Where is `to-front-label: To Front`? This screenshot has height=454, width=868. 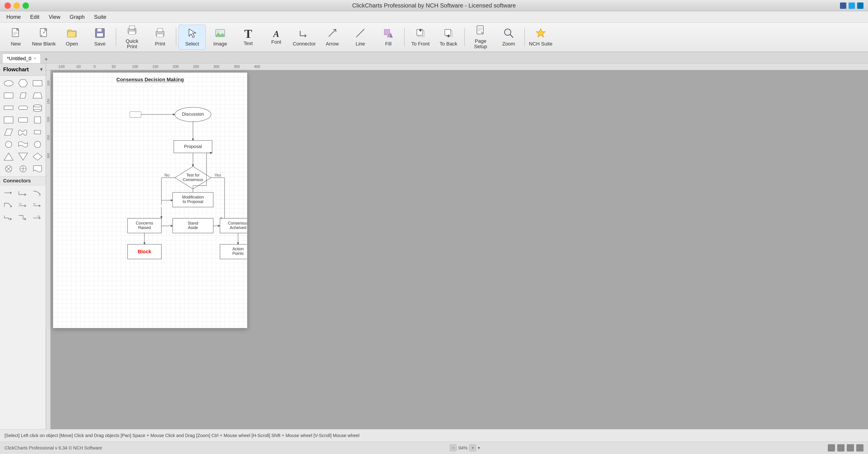
to-front-label: To Front is located at coordinates (421, 44).